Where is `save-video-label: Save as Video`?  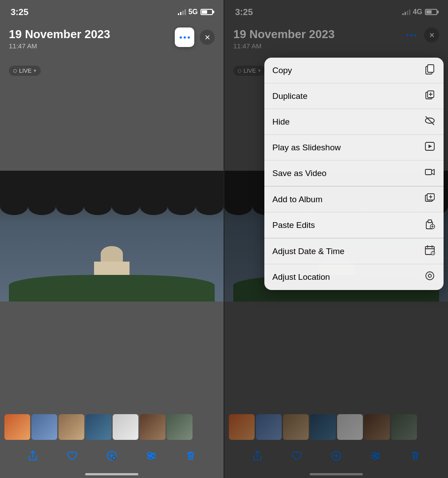 save-video-label: Save as Video is located at coordinates (299, 173).